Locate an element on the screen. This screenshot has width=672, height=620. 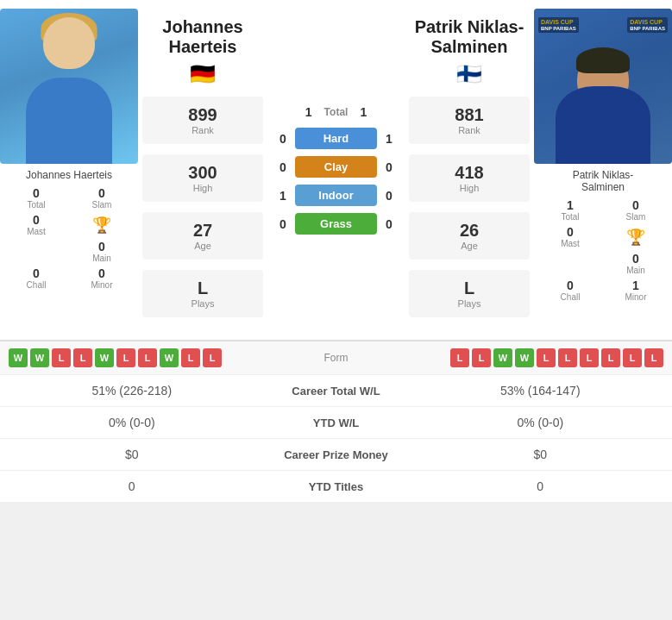
player-right-section: DAVIS CUPBNP PARIBAS DAVIS CUPBNP PARIBA… is located at coordinates (603, 170).